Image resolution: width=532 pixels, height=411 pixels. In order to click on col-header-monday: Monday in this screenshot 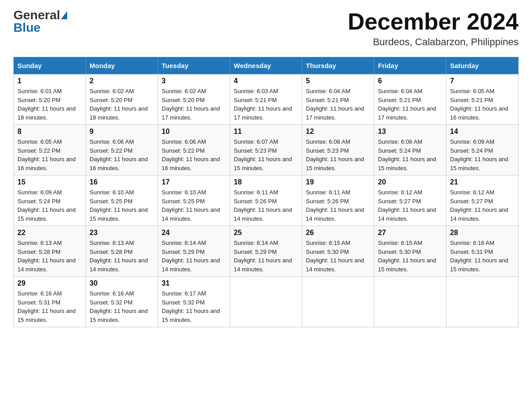, I will do `click(122, 66)`.